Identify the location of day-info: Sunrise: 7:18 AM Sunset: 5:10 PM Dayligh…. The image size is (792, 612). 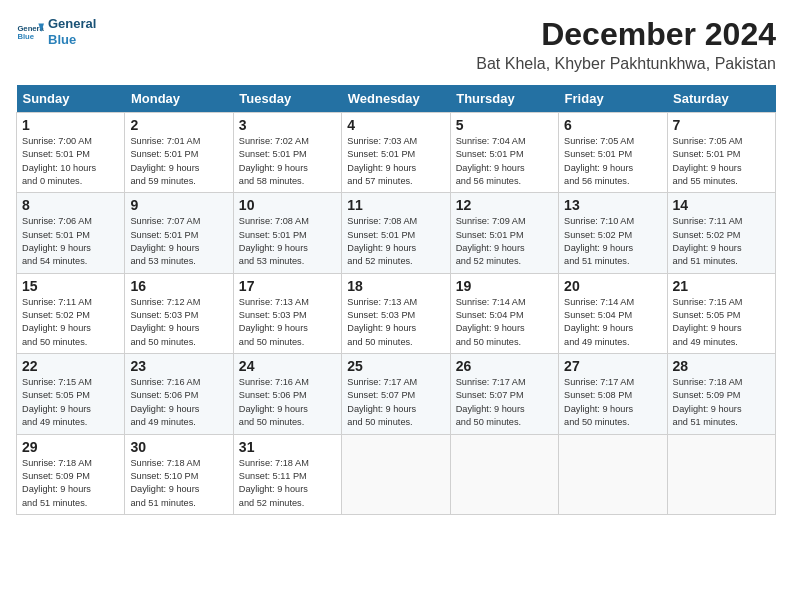
(178, 484).